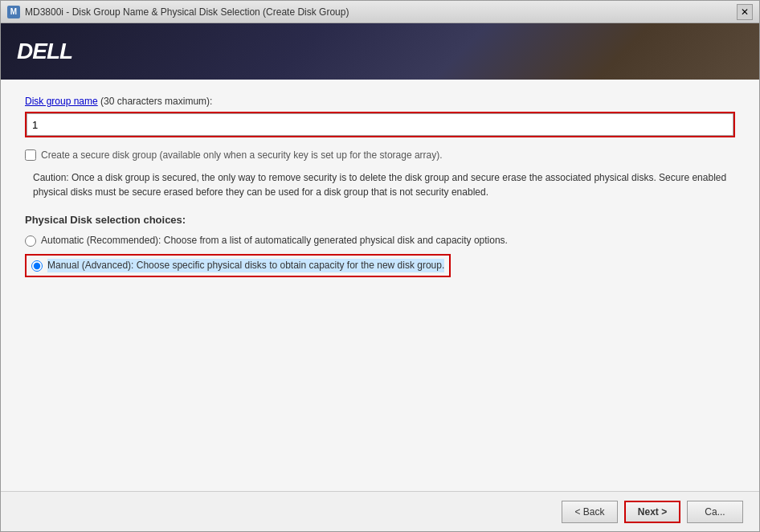  What do you see at coordinates (246, 265) in the screenshot?
I see `manual-radio-label: Manual (Advanced): Choose specific physi…` at bounding box center [246, 265].